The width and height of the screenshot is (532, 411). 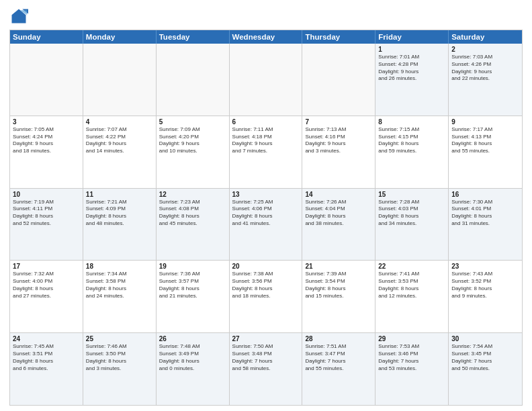 What do you see at coordinates (193, 122) in the screenshot?
I see `day-number: 5` at bounding box center [193, 122].